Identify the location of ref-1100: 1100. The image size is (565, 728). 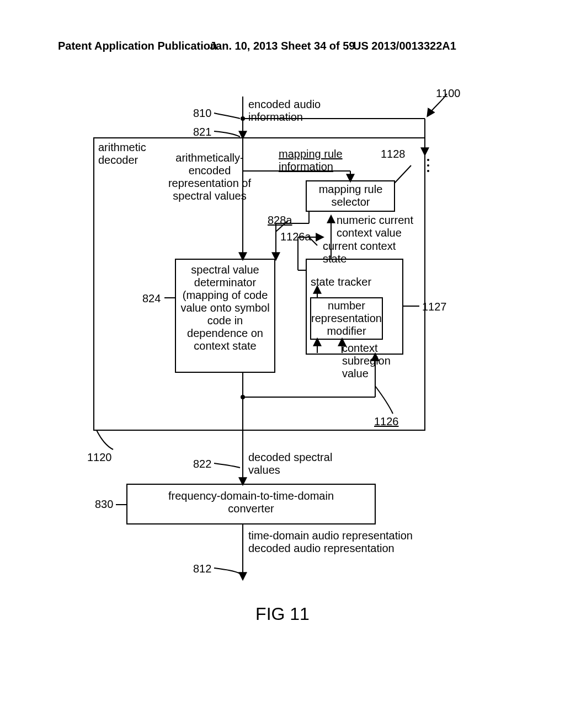
(448, 94).